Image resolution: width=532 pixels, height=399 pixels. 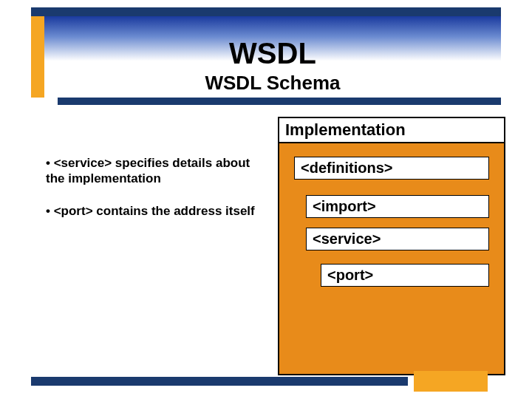 What do you see at coordinates (279, 101) in the screenshot?
I see `header-underline` at bounding box center [279, 101].